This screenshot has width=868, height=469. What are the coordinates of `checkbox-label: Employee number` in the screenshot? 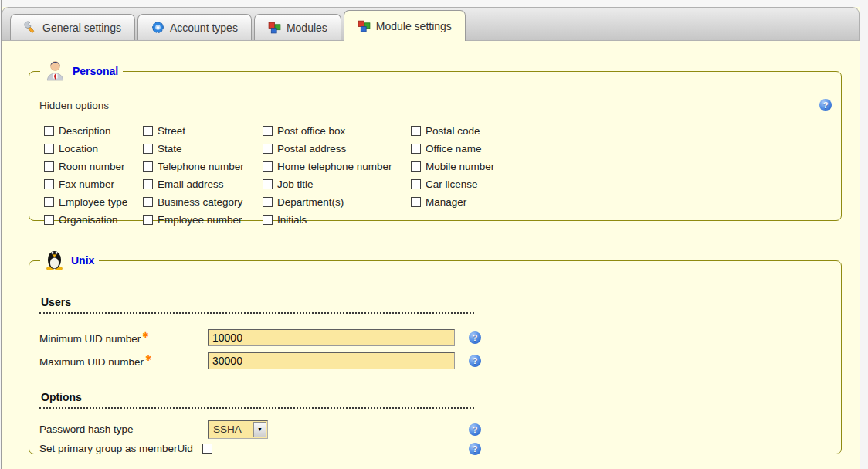 It's located at (200, 219).